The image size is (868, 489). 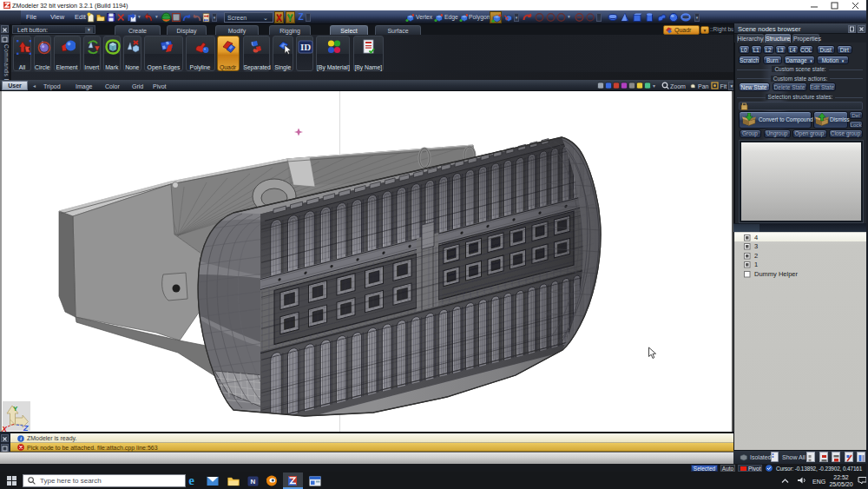 I want to click on svg-text: Y, so click(x=16, y=408).